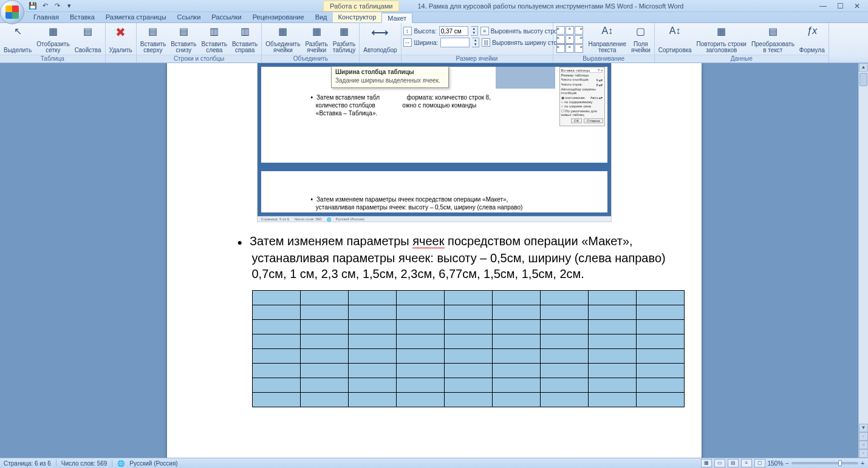  I want to click on height-spinner: ▲▼, so click(474, 31).